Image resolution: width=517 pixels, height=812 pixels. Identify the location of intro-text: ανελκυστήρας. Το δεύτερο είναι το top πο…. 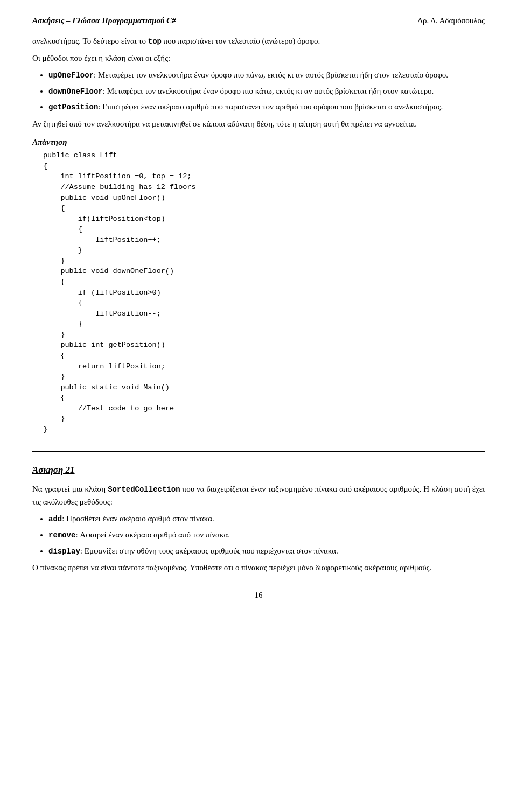
(258, 41).